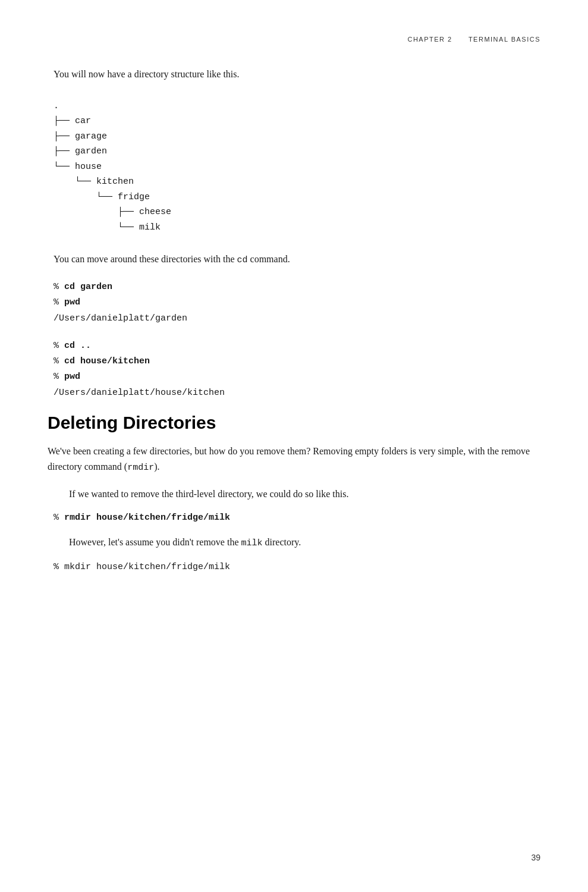  What do you see at coordinates (297, 303) in the screenshot?
I see `code-block-1: % cd garden % pwd /Users/danielplatt/gar…` at bounding box center [297, 303].